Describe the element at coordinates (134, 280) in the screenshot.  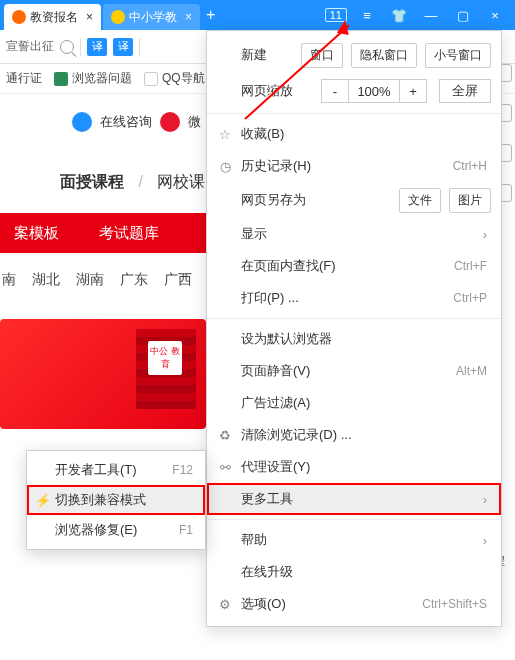
I see `prov-3: 广东` at that location.